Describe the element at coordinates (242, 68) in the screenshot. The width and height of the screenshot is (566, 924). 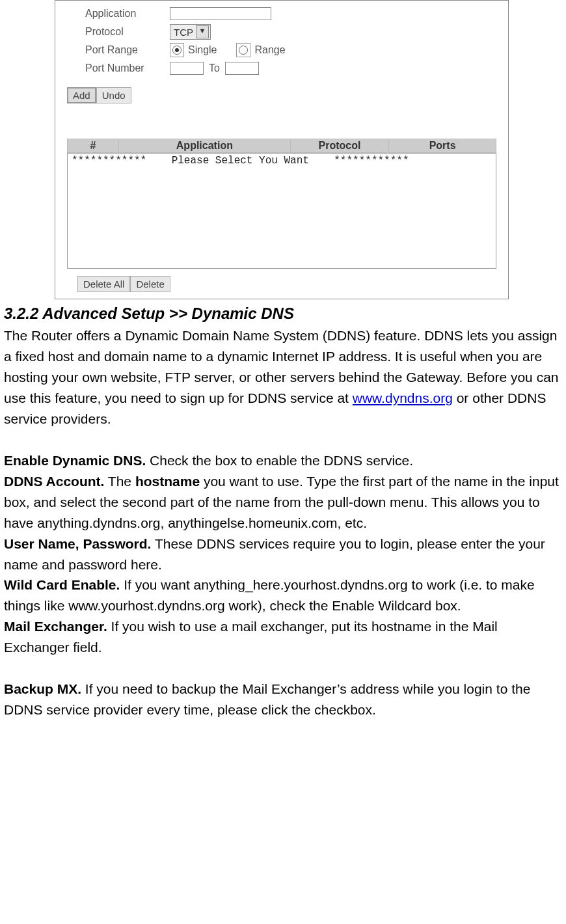
I see `input-port-to` at that location.